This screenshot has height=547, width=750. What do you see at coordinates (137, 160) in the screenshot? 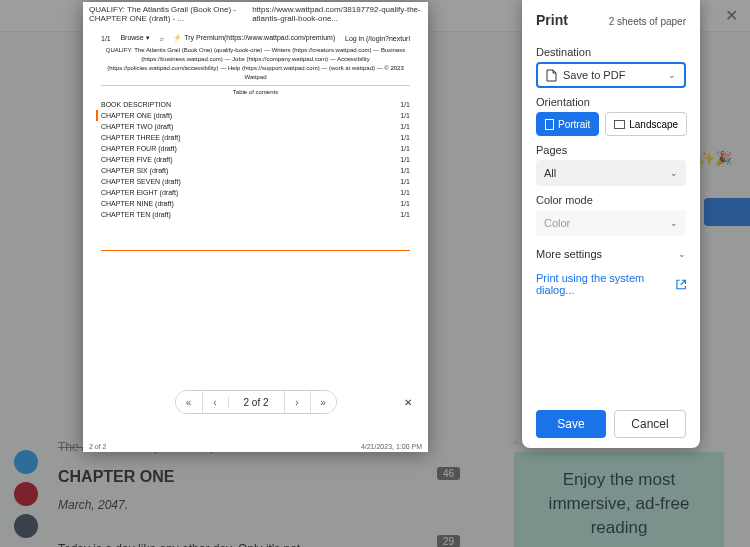
I see `toc-label: CHAPTER FIVE (draft)` at bounding box center [137, 160].